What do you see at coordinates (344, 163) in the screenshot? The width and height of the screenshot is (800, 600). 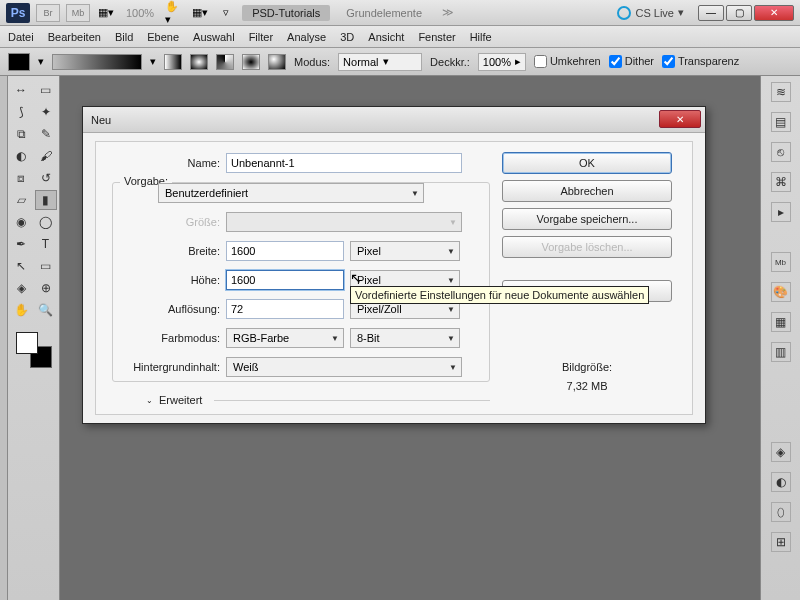 I see `name-field` at bounding box center [344, 163].